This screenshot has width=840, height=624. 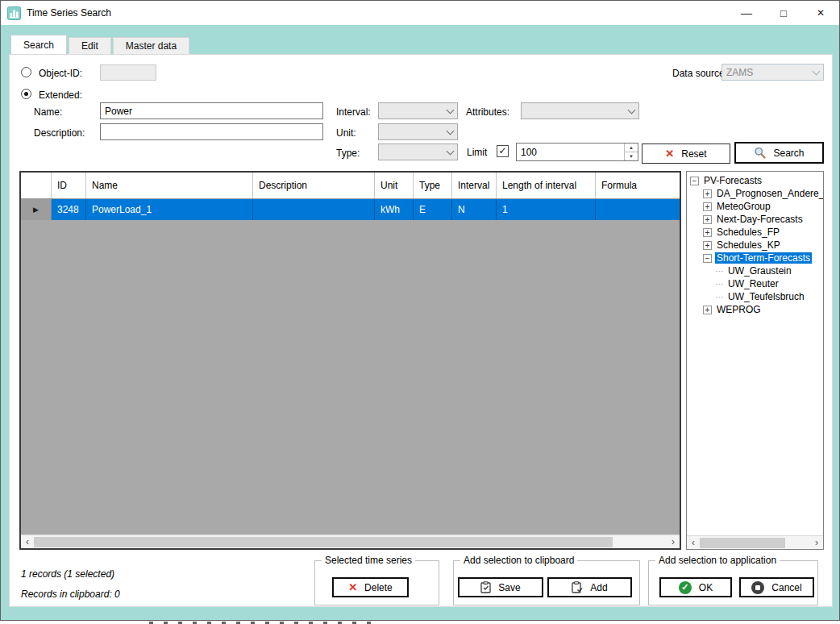 I want to click on tab-strip: Search Edit Master data, so click(x=100, y=44).